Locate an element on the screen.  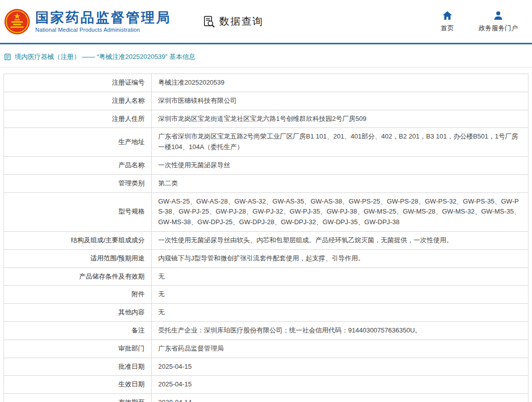
row-label: 产品名称 is located at coordinates (78, 165).